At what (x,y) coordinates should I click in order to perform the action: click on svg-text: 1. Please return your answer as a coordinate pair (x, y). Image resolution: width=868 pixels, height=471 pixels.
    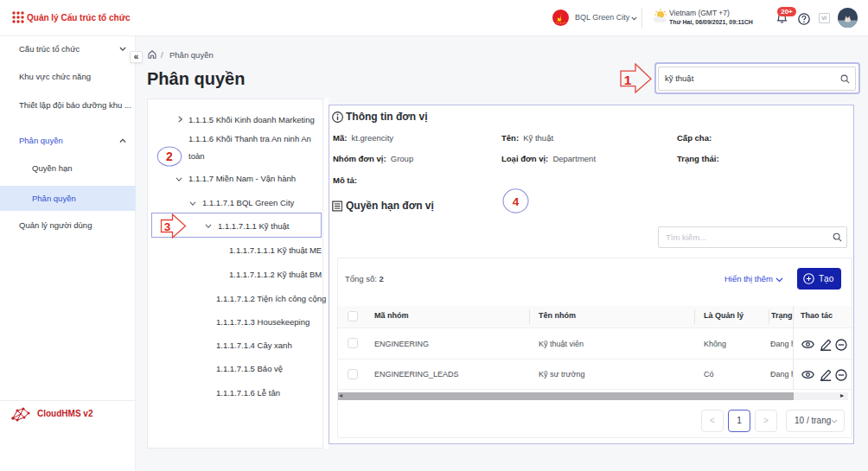
    Looking at the image, I should click on (628, 80).